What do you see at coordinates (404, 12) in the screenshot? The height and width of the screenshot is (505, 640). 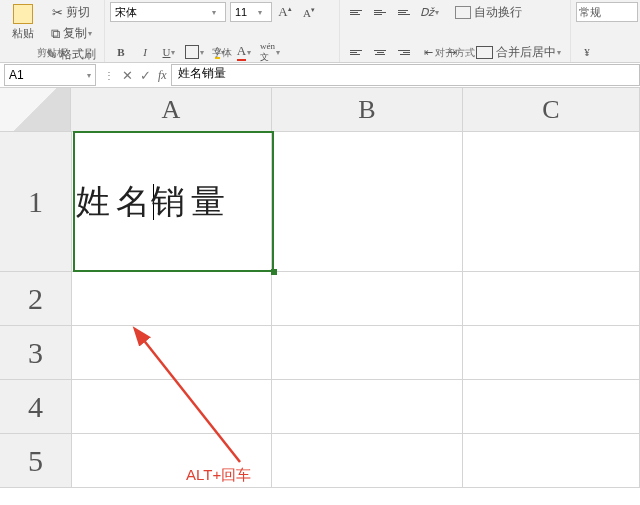 I see `align-bottom-icon` at bounding box center [404, 12].